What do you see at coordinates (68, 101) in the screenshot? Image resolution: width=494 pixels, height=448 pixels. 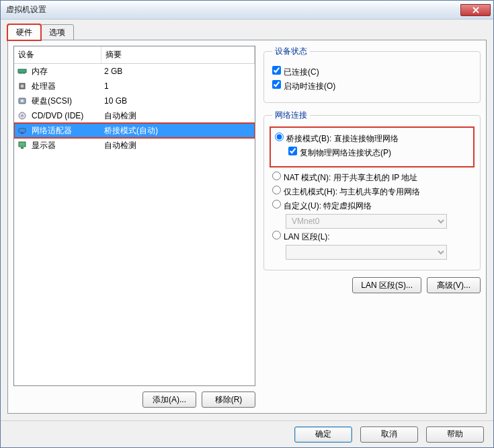 I see `device-name: 硬盘(SCSI)` at bounding box center [68, 101].